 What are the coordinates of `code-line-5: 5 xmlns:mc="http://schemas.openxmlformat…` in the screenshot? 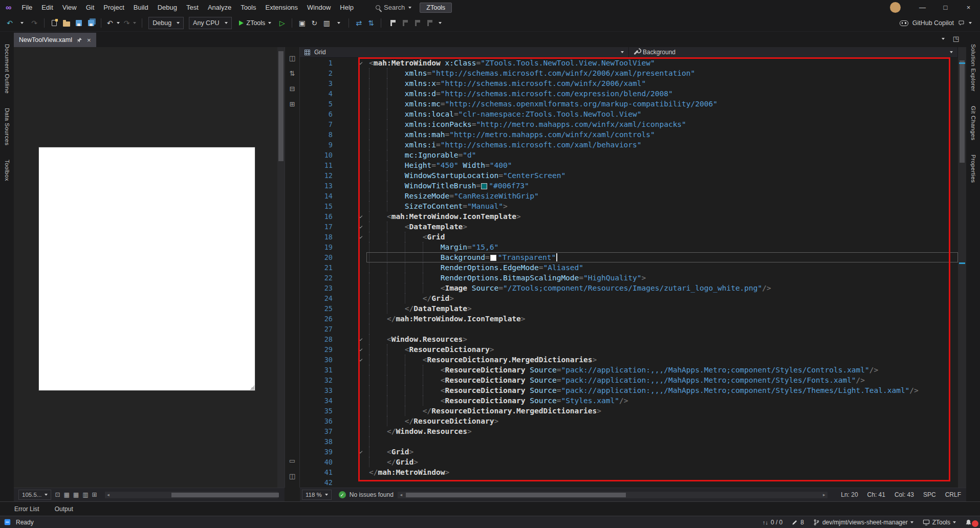 It's located at (629, 104).